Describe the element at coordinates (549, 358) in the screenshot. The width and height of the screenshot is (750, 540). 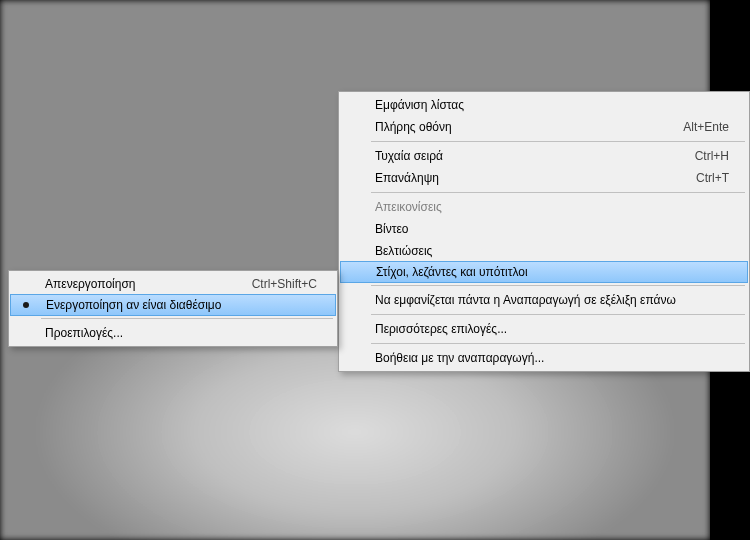
I see `menu-label: Βοήθεια με την αναπαραγωγή...` at that location.